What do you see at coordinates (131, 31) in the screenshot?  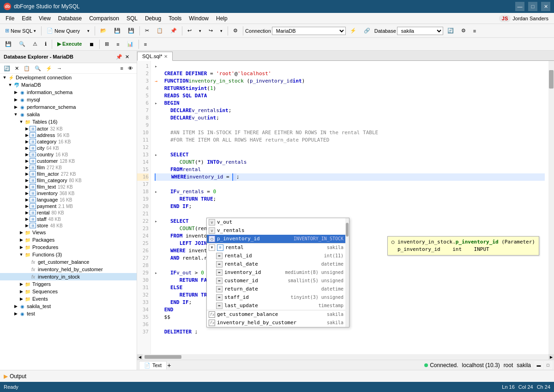 I see `save-all-button: 💾` at bounding box center [131, 31].